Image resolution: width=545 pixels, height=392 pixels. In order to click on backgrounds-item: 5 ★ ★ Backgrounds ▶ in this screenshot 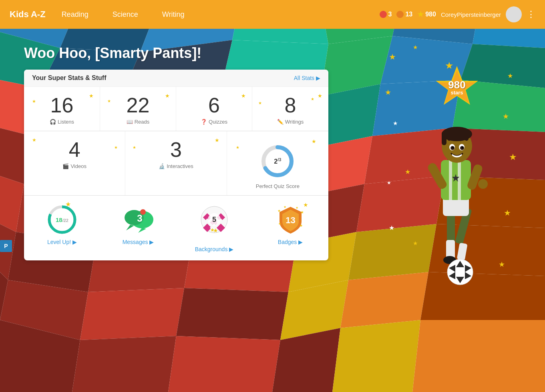, I will do `click(214, 228)`.